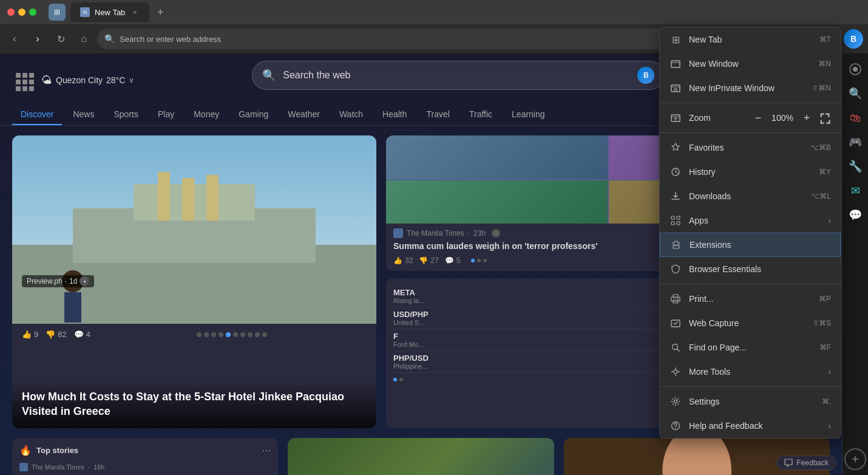  I want to click on feedback-icon, so click(788, 463).